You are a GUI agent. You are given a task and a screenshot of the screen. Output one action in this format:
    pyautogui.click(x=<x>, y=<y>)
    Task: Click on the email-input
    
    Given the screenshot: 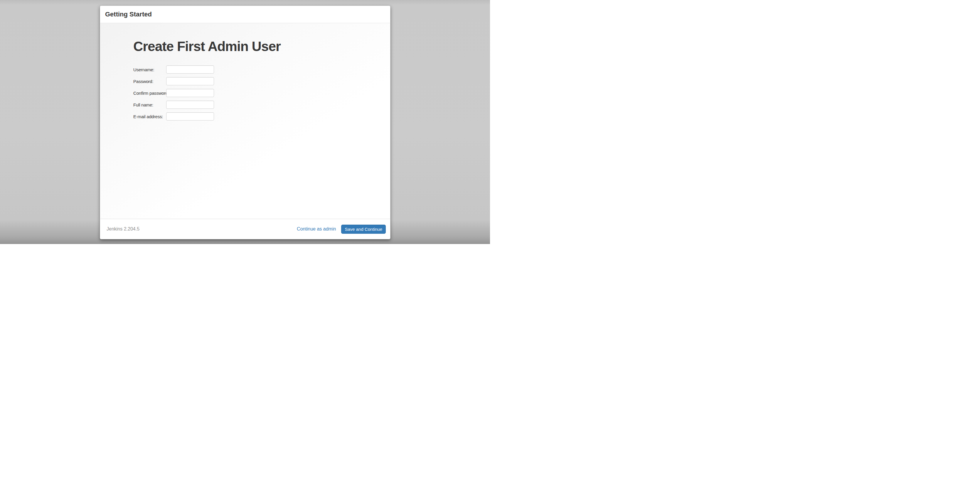 What is the action you would take?
    pyautogui.click(x=190, y=116)
    